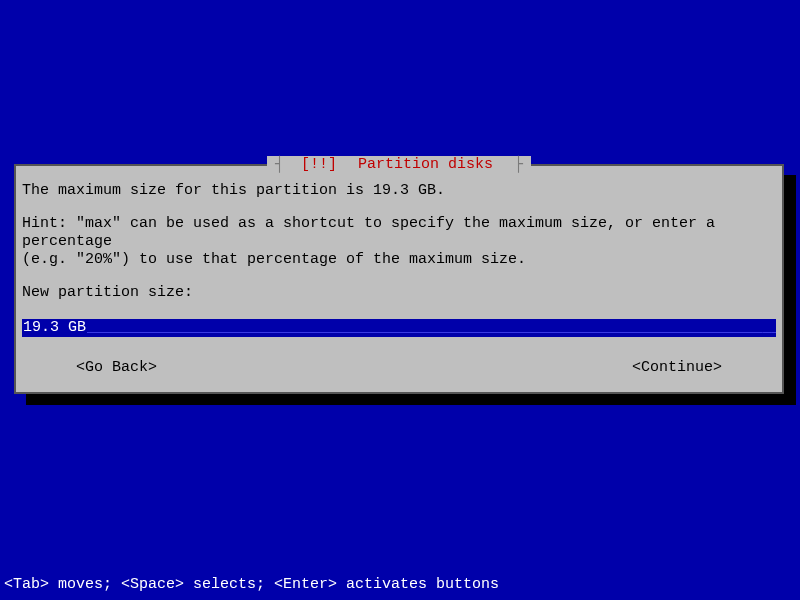 The height and width of the screenshot is (600, 800). What do you see at coordinates (399, 260) in the screenshot?
I see `hint-text-line2: (e.g. "20%") to use that percentage of t…` at bounding box center [399, 260].